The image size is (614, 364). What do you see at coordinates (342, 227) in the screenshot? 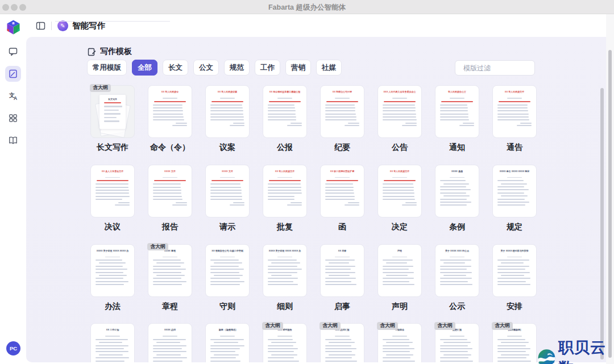
I see `template-label: 函` at bounding box center [342, 227].